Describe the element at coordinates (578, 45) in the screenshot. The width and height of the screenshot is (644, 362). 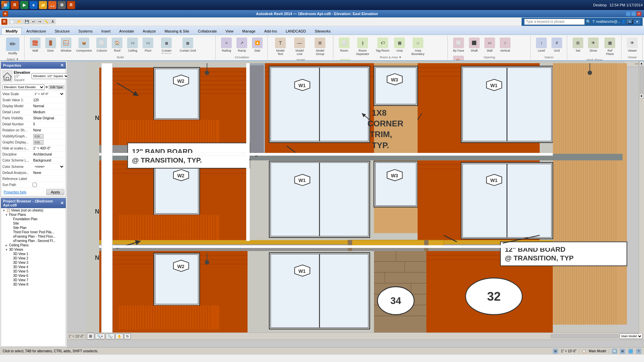
I see `set-button: ⊞Set` at that location.